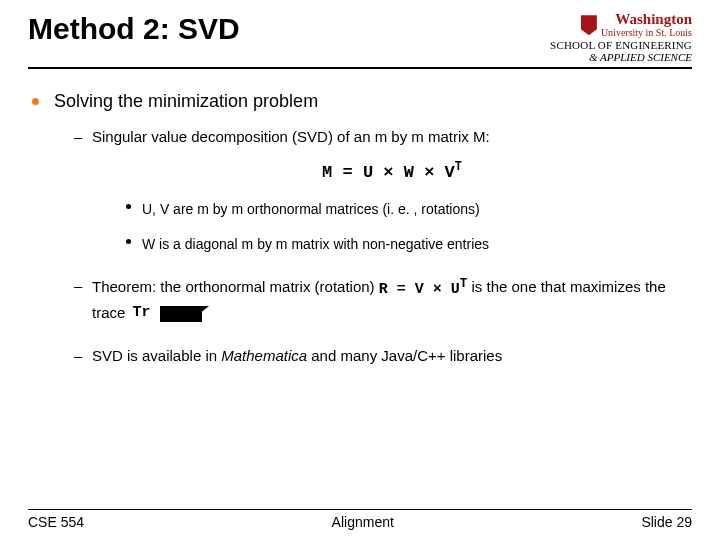 The image size is (720, 540). What do you see at coordinates (134, 29) in the screenshot?
I see `slide-title: Method 2: SVD` at bounding box center [134, 29].